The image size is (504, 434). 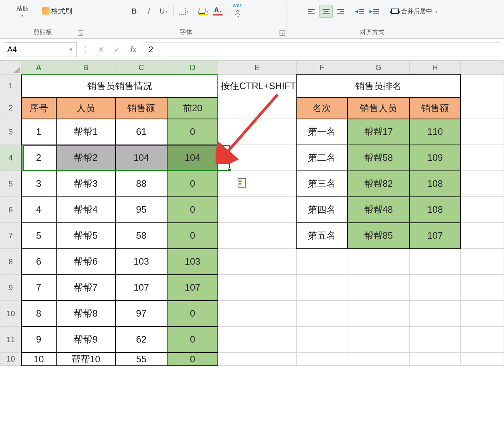 What do you see at coordinates (192, 184) in the screenshot?
I see `cell-D5: 0` at bounding box center [192, 184].